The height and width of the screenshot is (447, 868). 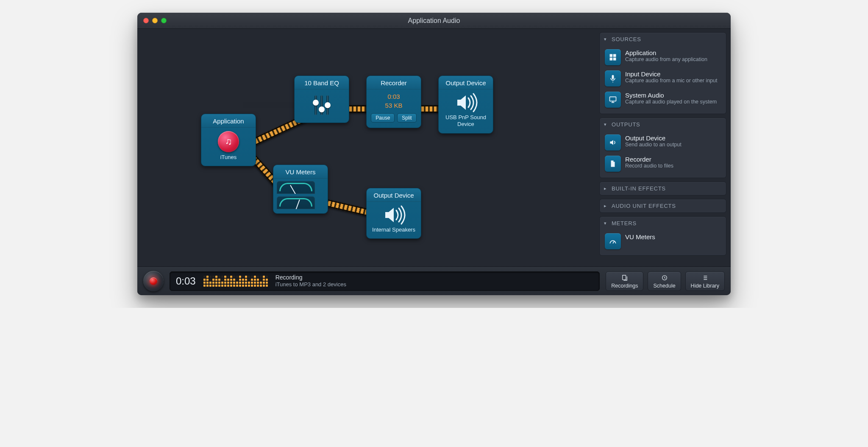 I want to click on schedule-button: Schedule, so click(x=664, y=281).